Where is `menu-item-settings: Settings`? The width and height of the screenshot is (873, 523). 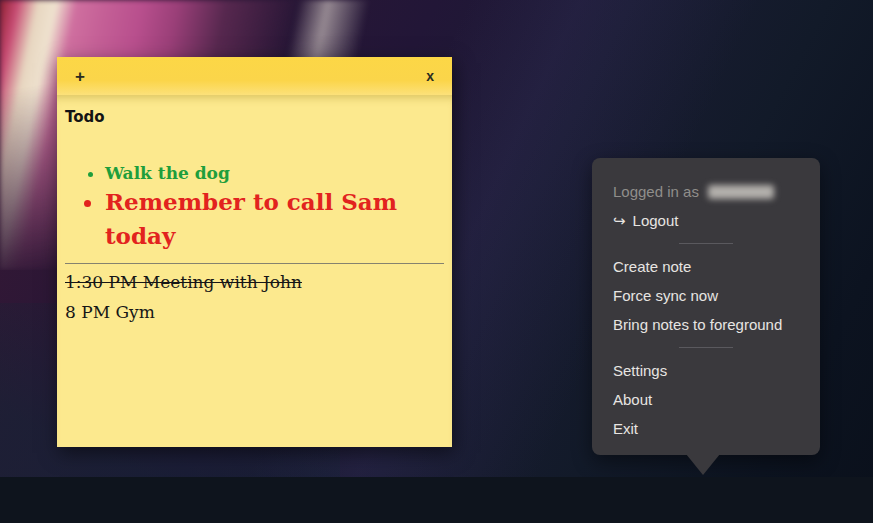
menu-item-settings: Settings is located at coordinates (716, 370).